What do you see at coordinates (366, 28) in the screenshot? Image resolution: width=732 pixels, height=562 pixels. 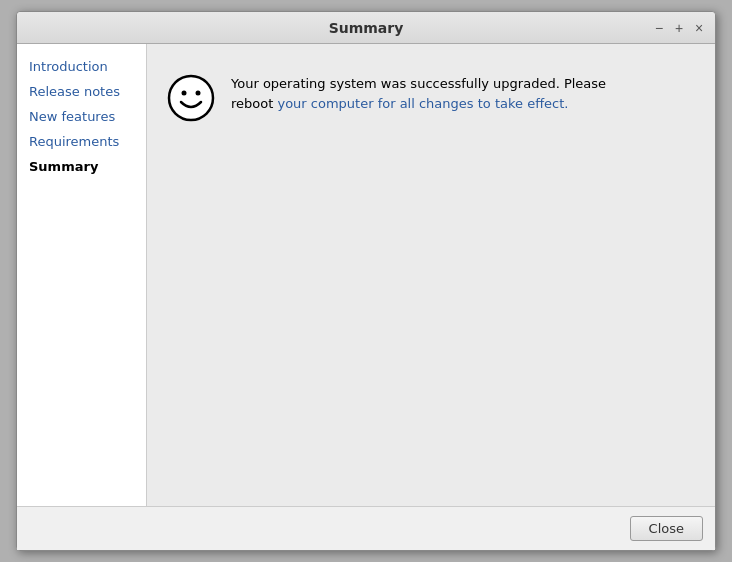 I see `window-title: Summary` at bounding box center [366, 28].